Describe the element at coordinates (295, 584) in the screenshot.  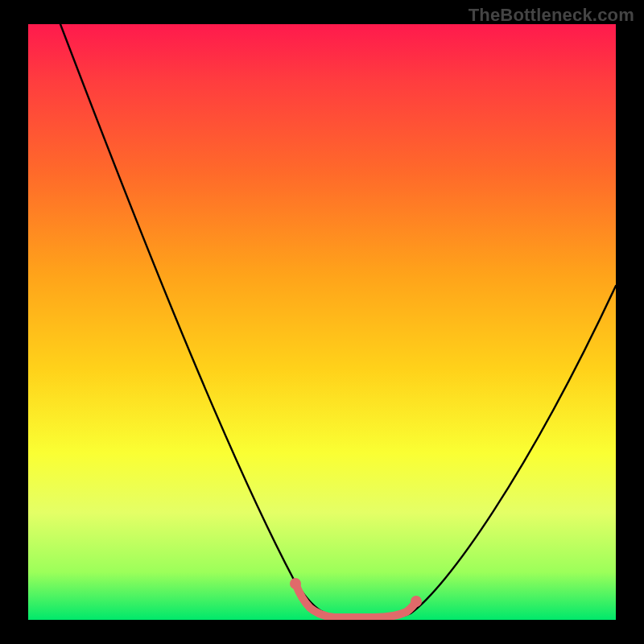
I see `optimal-band-dot-left` at that location.